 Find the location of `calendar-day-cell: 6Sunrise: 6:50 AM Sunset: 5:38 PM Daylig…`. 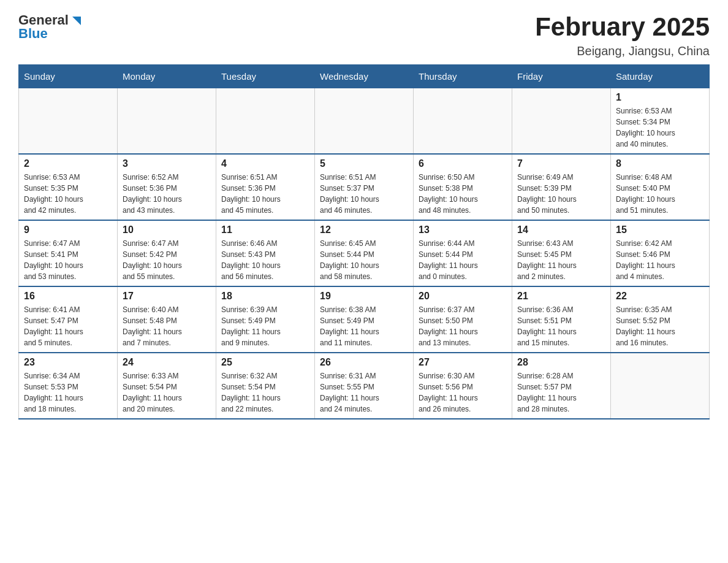

calendar-day-cell: 6Sunrise: 6:50 AM Sunset: 5:38 PM Daylig… is located at coordinates (463, 187).